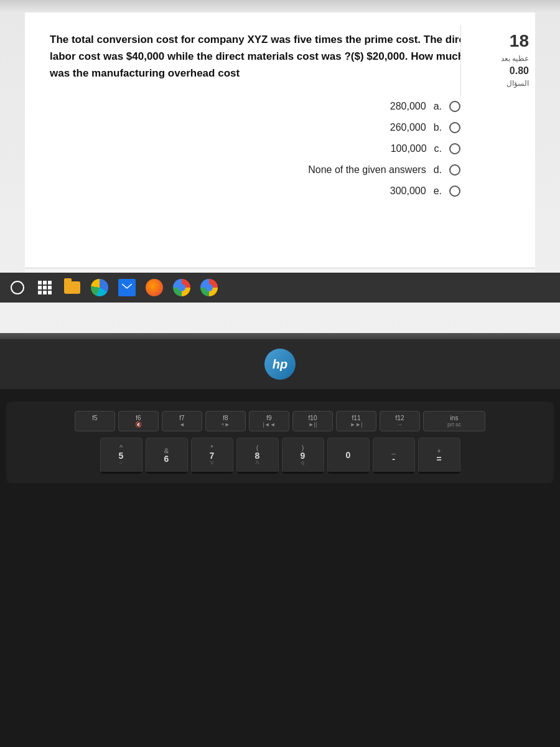 The width and height of the screenshot is (560, 747). I want to click on radio-c, so click(455, 149).